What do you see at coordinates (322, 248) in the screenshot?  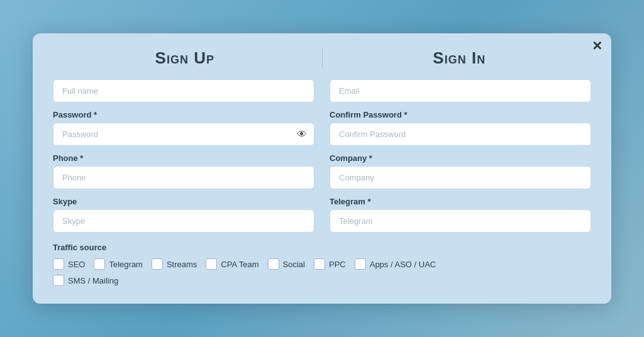 I see `traffic-source-label: Traffic source` at bounding box center [322, 248].